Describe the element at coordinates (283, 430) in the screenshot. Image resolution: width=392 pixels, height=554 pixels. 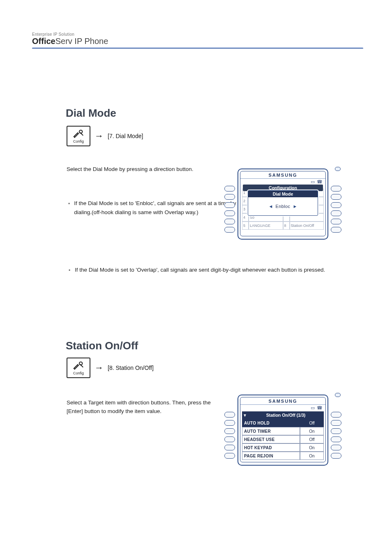
I see `phone-illustration-station-onoff: SAMSUNG ▭ ☎ ▼ Station On/Off (1/3) AUTO …` at that location.